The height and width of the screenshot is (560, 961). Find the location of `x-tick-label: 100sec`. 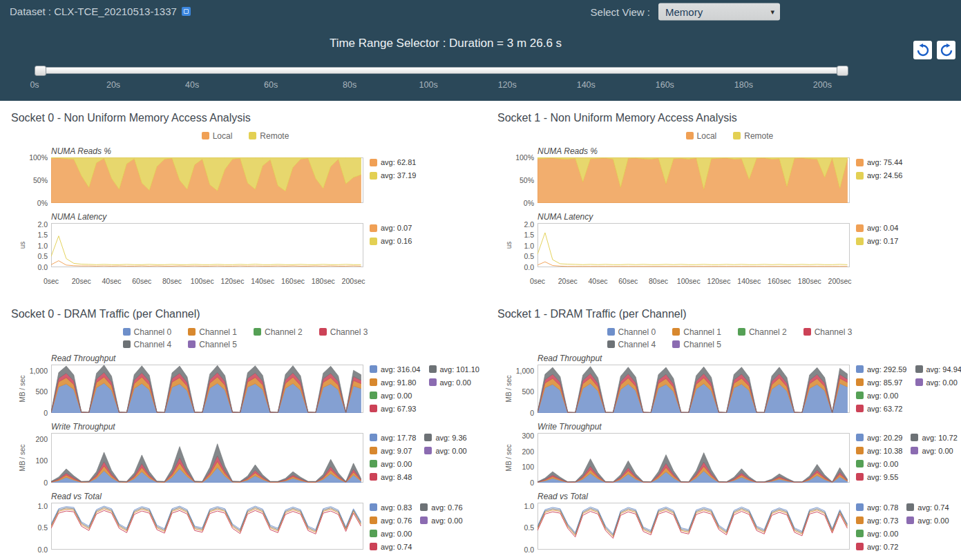

x-tick-label: 100sec is located at coordinates (202, 281).